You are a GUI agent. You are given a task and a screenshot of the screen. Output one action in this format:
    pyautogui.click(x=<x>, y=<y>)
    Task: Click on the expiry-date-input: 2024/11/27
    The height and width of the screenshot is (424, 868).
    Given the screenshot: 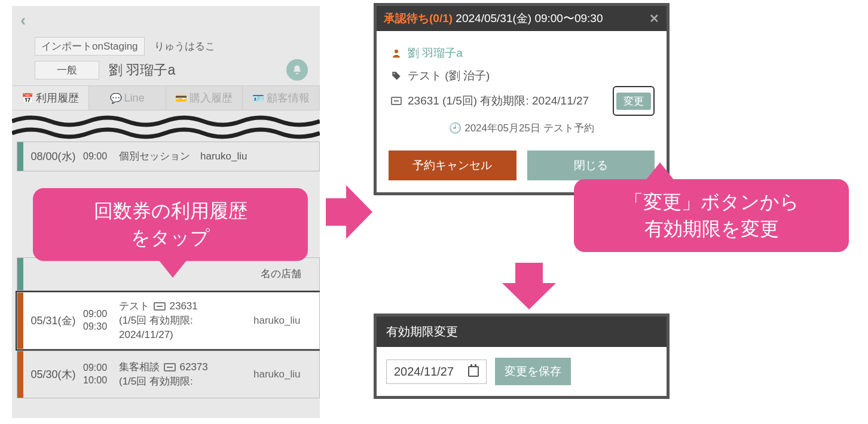 What is the action you would take?
    pyautogui.click(x=436, y=371)
    